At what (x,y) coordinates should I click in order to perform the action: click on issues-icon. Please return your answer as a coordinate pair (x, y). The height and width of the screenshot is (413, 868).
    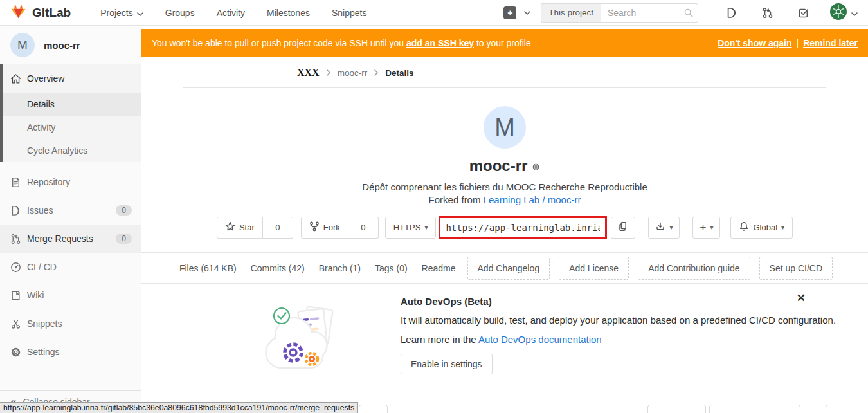
    Looking at the image, I should click on (15, 211).